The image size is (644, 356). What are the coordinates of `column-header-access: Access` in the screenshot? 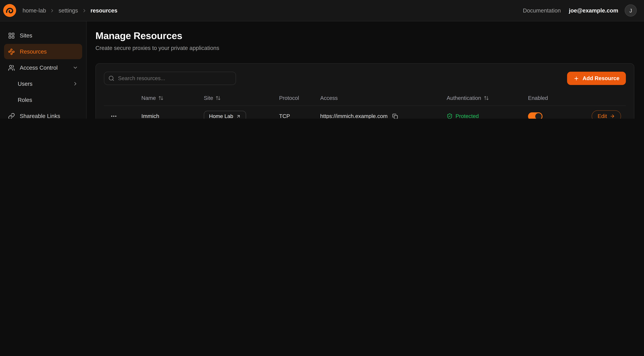 It's located at (329, 98).